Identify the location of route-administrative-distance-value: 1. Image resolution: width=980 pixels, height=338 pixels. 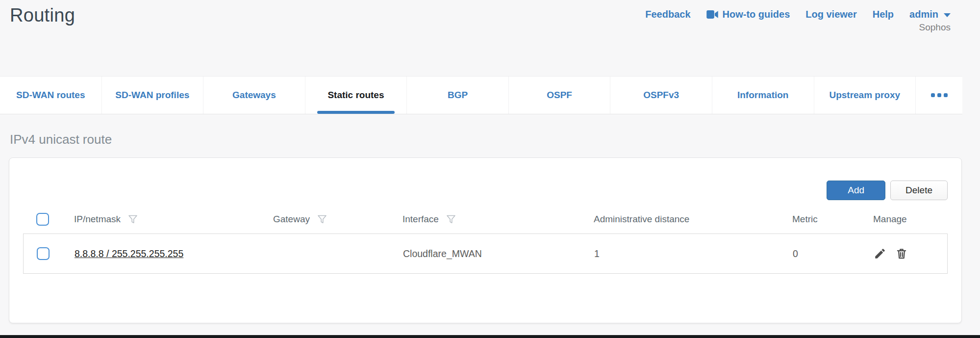
(597, 254).